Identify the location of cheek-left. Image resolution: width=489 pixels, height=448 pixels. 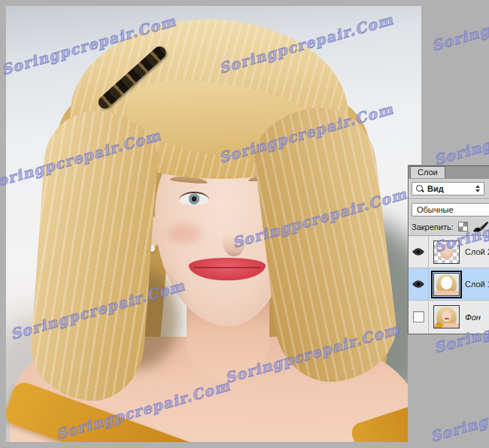
(184, 234).